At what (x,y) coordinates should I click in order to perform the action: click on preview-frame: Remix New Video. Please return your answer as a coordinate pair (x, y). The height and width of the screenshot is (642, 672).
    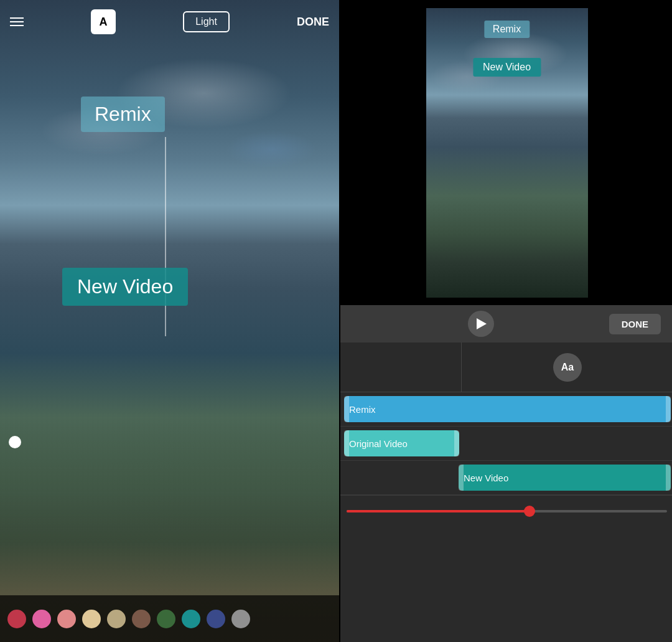
    Looking at the image, I should click on (507, 153).